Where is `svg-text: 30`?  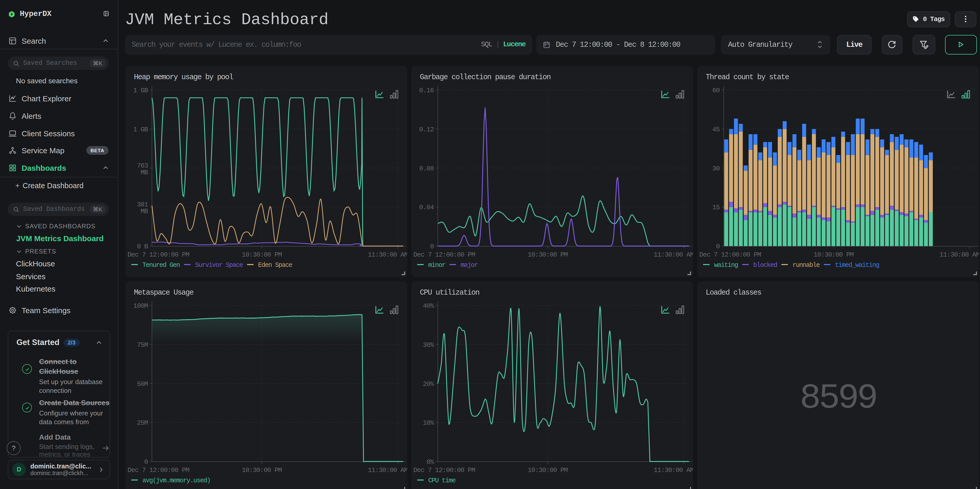
svg-text: 30 is located at coordinates (716, 168).